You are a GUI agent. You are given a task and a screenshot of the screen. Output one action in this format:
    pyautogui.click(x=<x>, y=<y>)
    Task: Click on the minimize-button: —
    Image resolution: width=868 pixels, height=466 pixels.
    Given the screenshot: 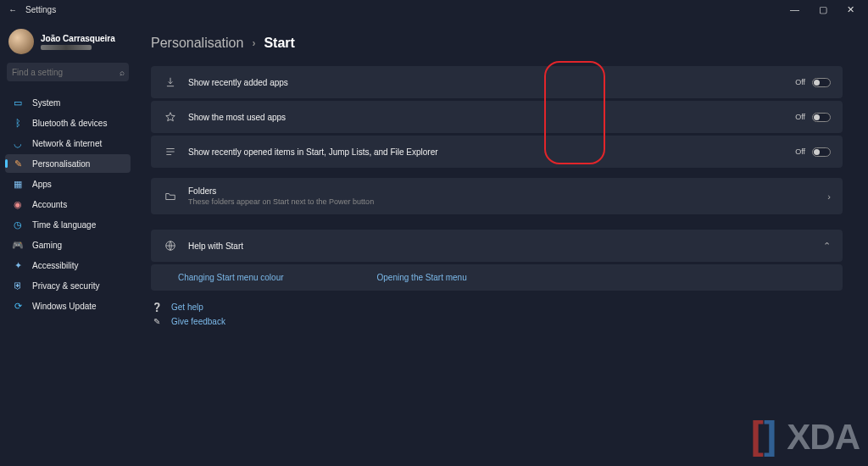 What is the action you would take?
    pyautogui.click(x=795, y=10)
    